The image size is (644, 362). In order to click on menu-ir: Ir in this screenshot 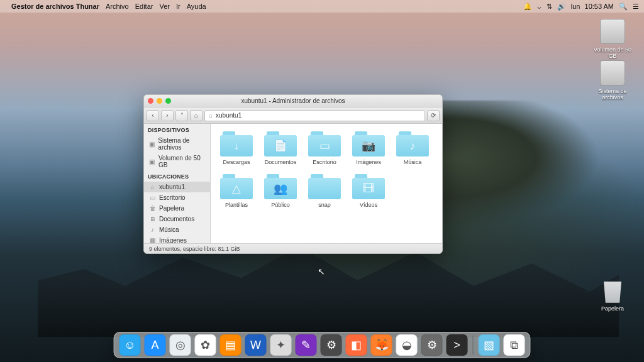, I will do `click(179, 6)`.